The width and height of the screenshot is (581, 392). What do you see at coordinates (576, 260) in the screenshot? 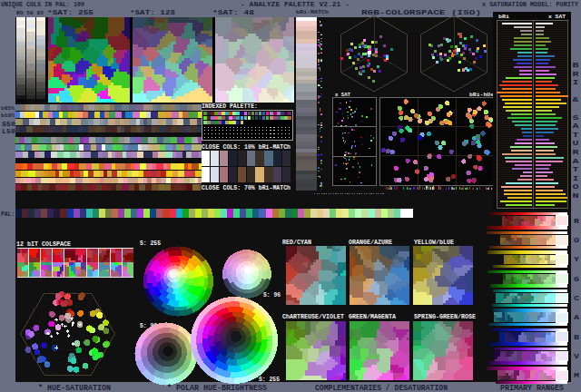
I see `svg-text: Y` at bounding box center [576, 260].